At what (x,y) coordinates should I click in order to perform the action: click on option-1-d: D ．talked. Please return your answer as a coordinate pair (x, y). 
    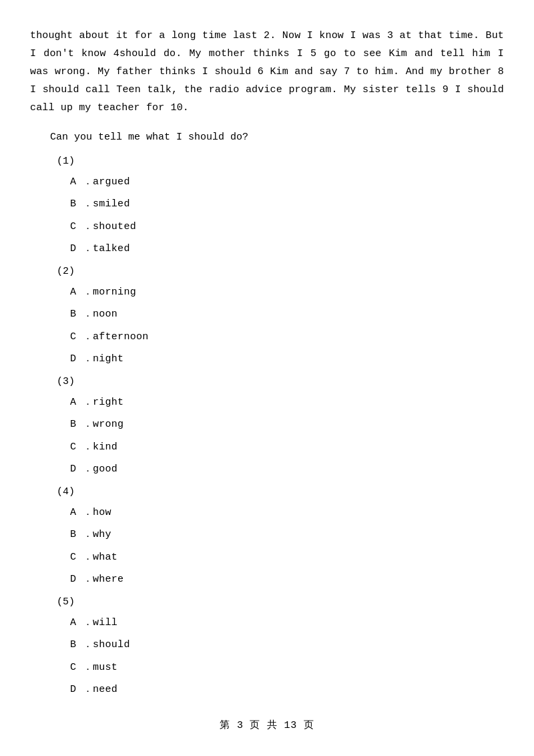
    Looking at the image, I should click on (287, 249).